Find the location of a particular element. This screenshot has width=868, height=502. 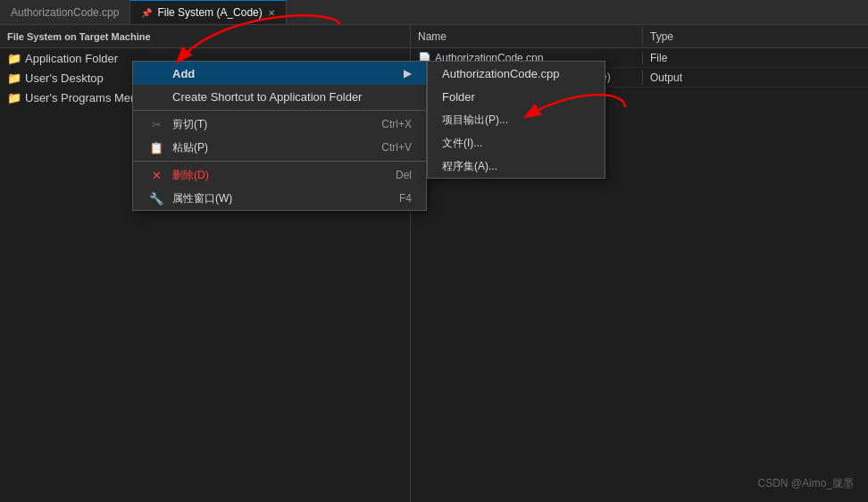

ctx-item-add: Add ▶ is located at coordinates (280, 73).